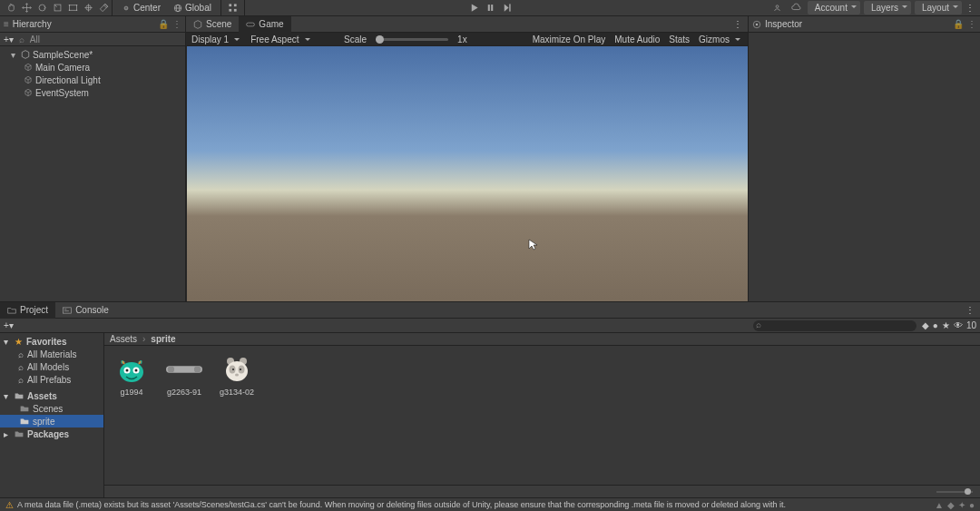 This screenshot has width=980, height=511. What do you see at coordinates (9, 40) in the screenshot?
I see `hierarchy-create-button: +▾` at bounding box center [9, 40].